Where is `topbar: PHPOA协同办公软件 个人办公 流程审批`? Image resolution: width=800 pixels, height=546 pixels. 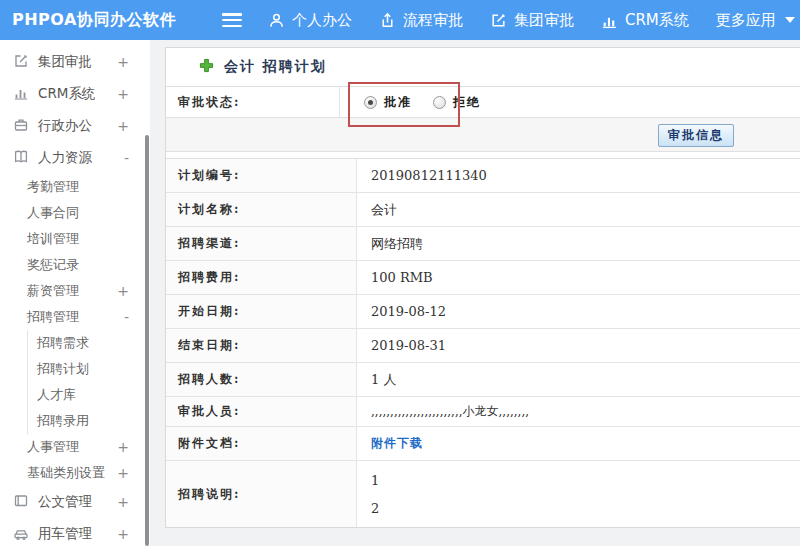 topbar: PHPOA协同办公软件 个人办公 流程审批 is located at coordinates (400, 20).